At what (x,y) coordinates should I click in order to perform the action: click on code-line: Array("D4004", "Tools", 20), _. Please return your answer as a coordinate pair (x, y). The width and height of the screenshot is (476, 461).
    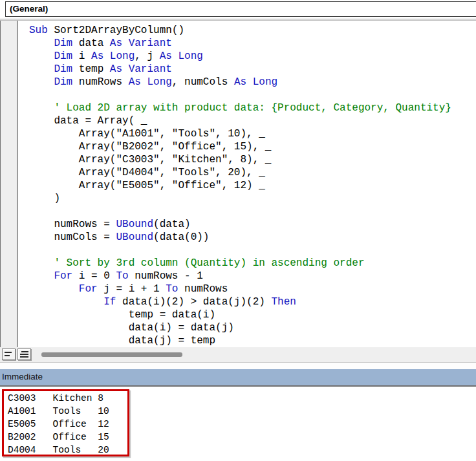
    Looking at the image, I should click on (252, 173).